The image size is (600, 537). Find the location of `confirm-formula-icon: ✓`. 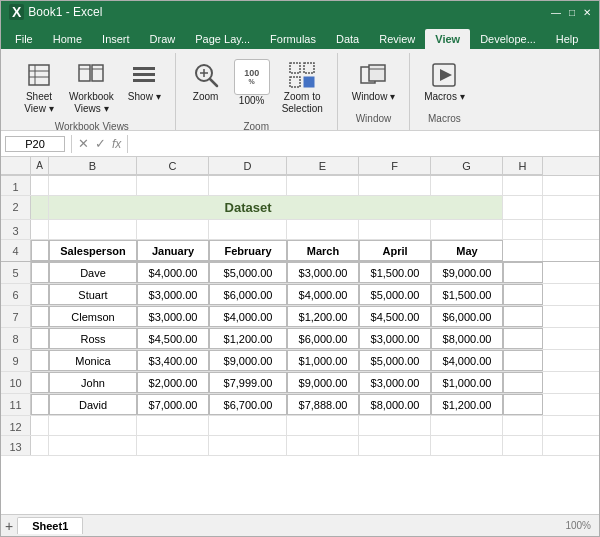

confirm-formula-icon: ✓ is located at coordinates (100, 144).